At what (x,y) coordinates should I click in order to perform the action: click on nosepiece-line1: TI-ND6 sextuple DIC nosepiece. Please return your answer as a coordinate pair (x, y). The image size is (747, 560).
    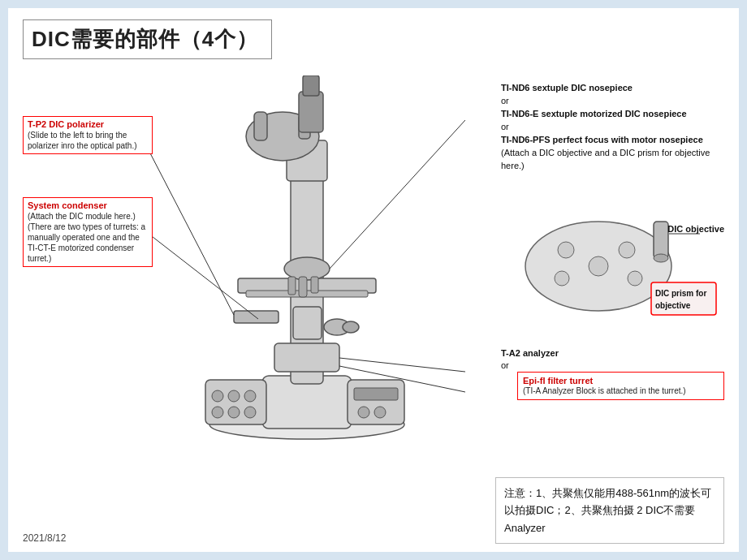
    Looking at the image, I should click on (612, 88).